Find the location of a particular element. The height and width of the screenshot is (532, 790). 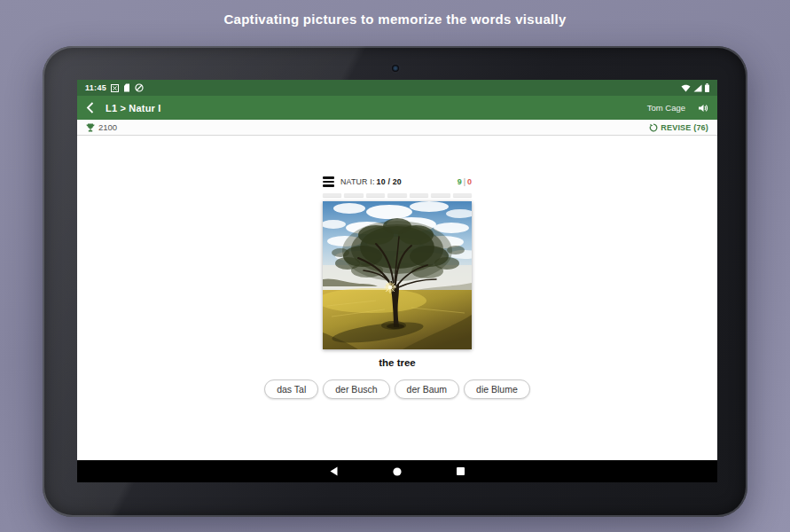

points-bar: 2100 REVISE (76) is located at coordinates (397, 128).